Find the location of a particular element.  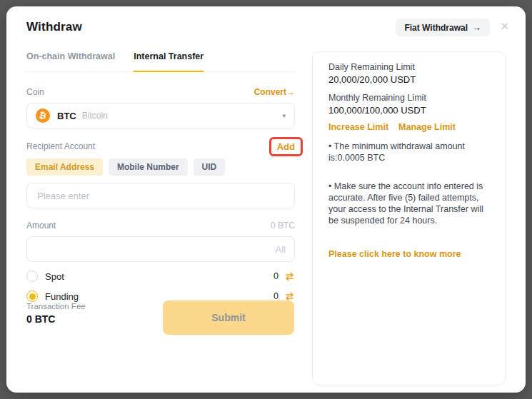

transaction-fee-label: Transaction Fee is located at coordinates (56, 306).